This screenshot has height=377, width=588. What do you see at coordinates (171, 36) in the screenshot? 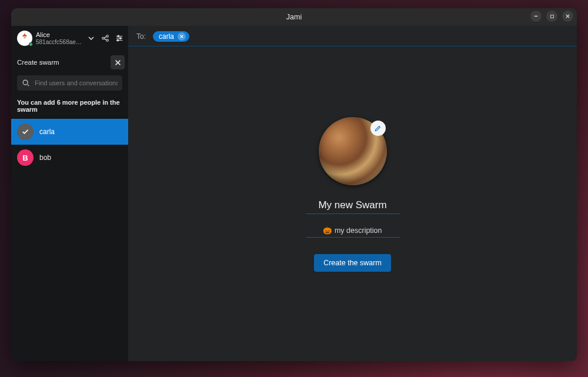
I see `recipient-chip-carla: carla` at bounding box center [171, 36].